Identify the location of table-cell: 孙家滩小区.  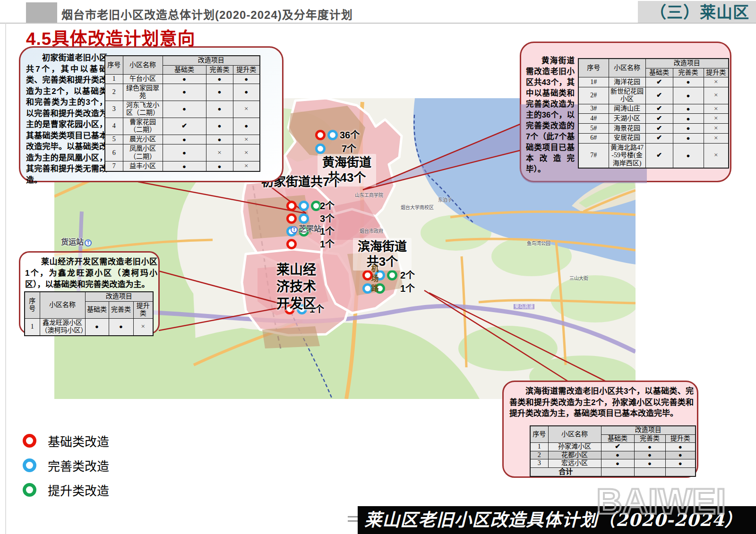
(575, 447).